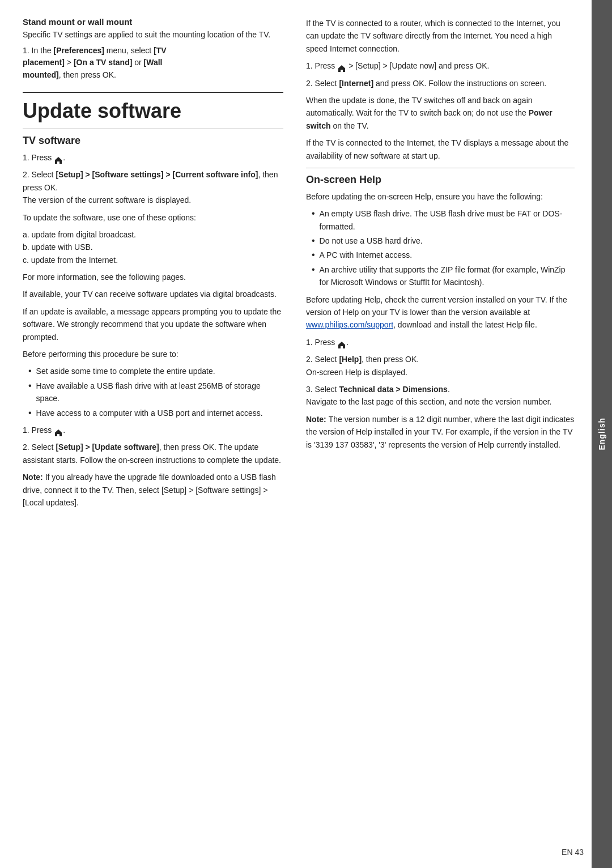  What do you see at coordinates (440, 197) in the screenshot?
I see `help-before-text: Before updating the on-screen Help, ensu…` at bounding box center [440, 197].